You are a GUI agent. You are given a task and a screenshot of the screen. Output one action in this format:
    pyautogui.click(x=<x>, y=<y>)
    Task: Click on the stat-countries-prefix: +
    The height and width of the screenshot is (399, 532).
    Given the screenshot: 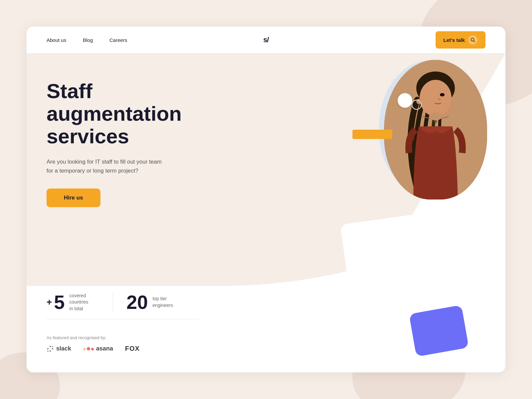 What is the action you would take?
    pyautogui.click(x=49, y=302)
    